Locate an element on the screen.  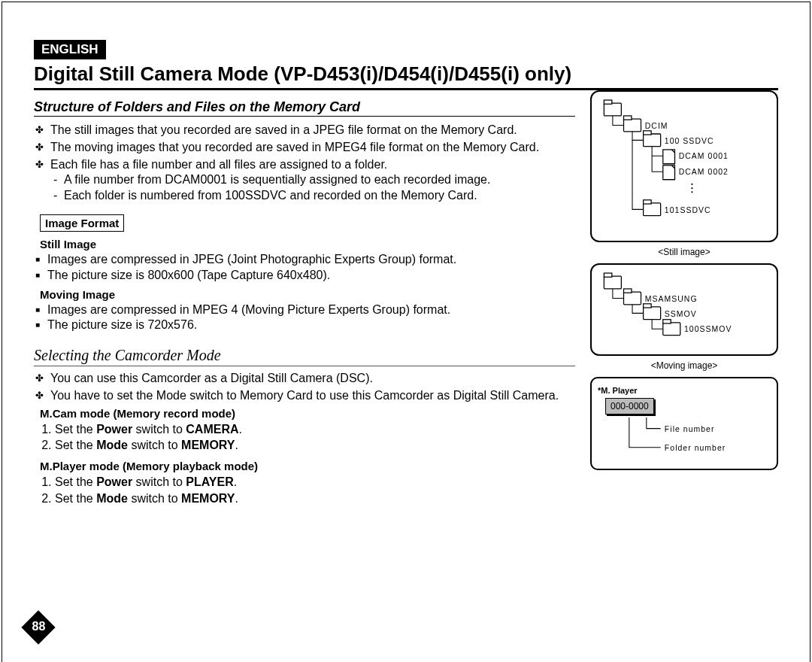
bullet: Images are compressed in JPEG (Joint Pho… is located at coordinates (311, 260).